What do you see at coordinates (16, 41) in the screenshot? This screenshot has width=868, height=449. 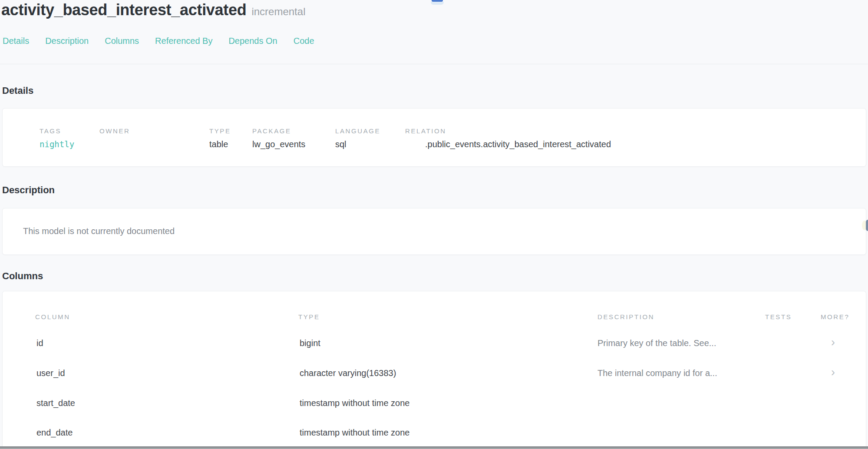 I see `tab-details: Details` at bounding box center [16, 41].